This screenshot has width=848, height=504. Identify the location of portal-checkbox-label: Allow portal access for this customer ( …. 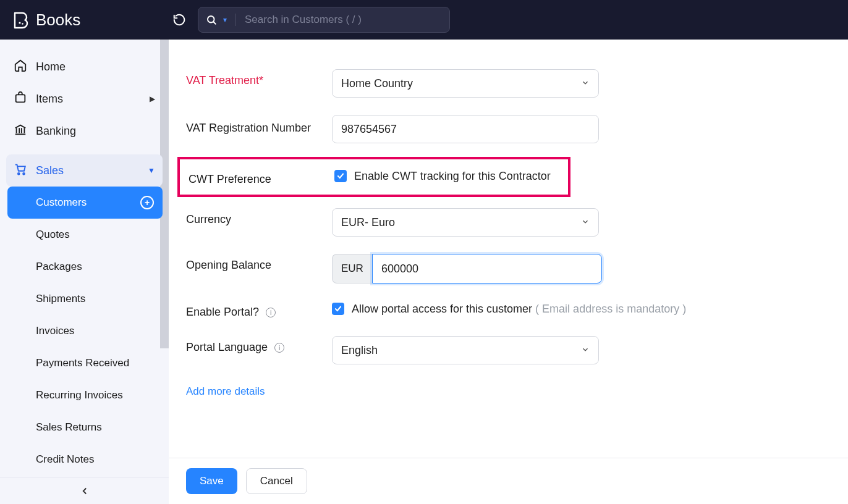
(519, 309).